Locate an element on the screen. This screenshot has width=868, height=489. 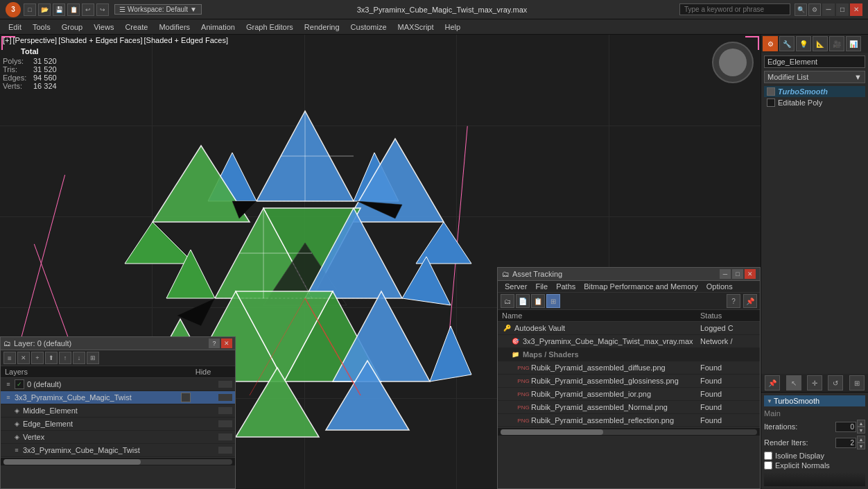
mt-move-icon: ✛ is located at coordinates (815, 383).